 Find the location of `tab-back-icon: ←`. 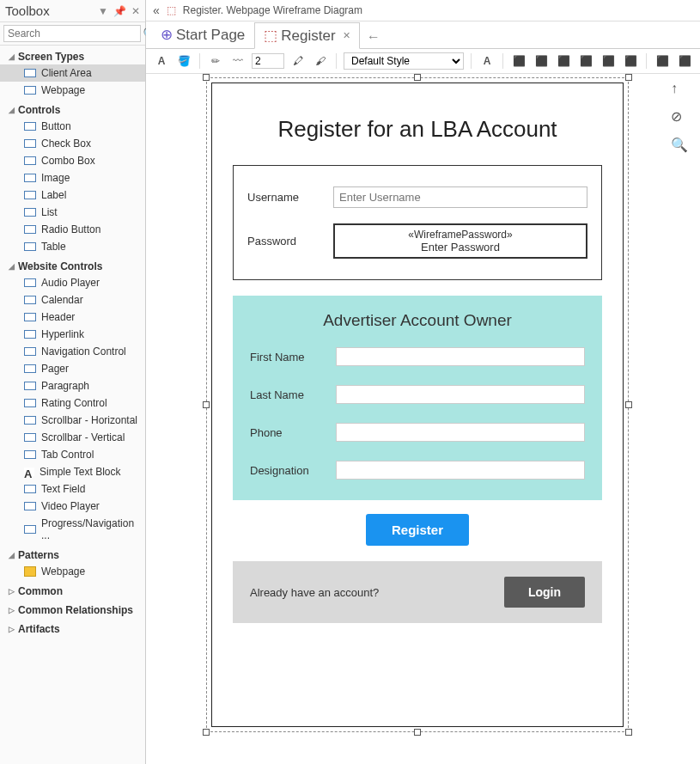

tab-back-icon: ← is located at coordinates (374, 37).